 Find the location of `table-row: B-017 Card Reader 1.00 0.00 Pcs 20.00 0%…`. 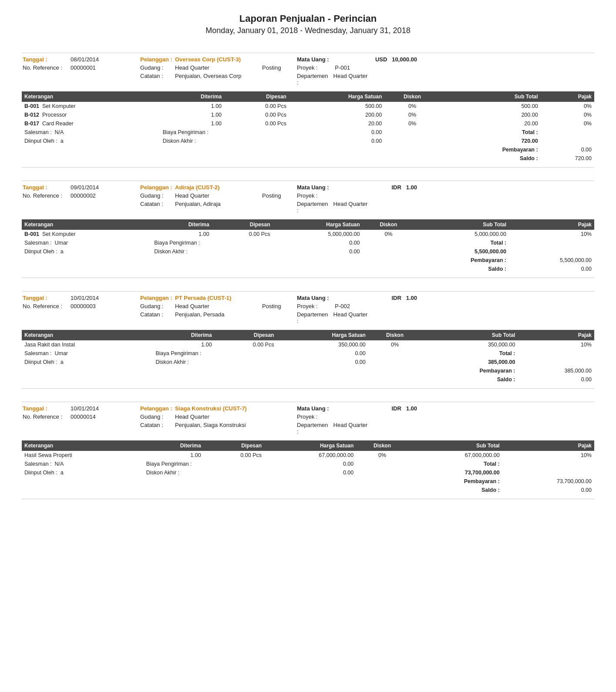

table-row: B-017 Card Reader 1.00 0.00 Pcs 20.00 0%… is located at coordinates (308, 124).